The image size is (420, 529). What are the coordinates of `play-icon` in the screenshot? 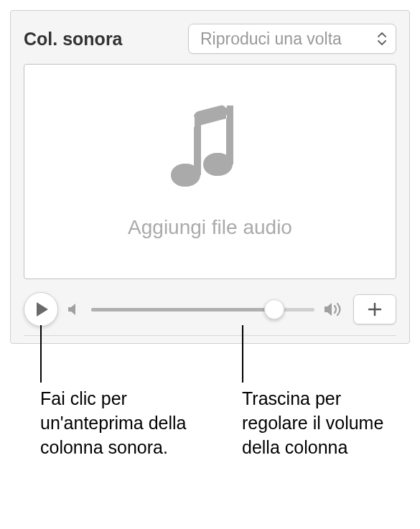 It's located at (42, 309).